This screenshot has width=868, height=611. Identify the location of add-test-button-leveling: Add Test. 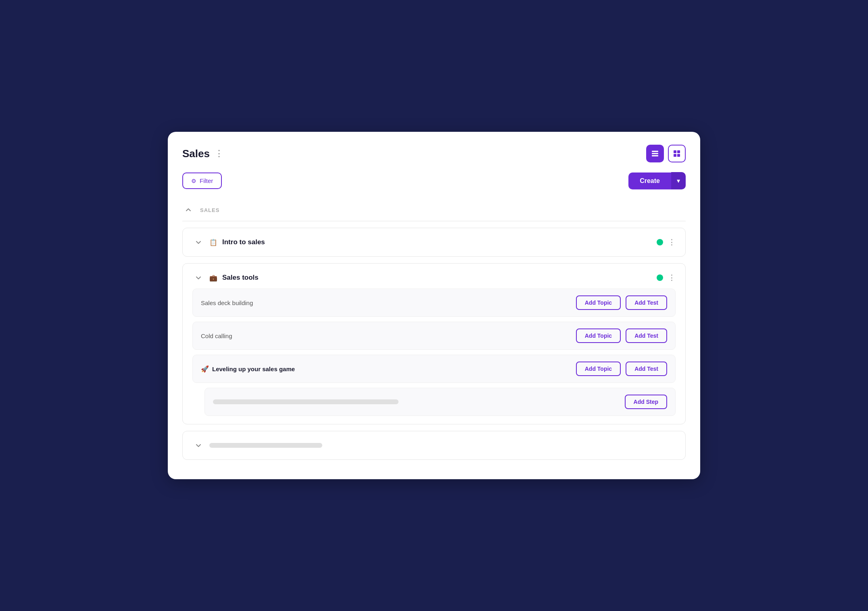
(646, 369).